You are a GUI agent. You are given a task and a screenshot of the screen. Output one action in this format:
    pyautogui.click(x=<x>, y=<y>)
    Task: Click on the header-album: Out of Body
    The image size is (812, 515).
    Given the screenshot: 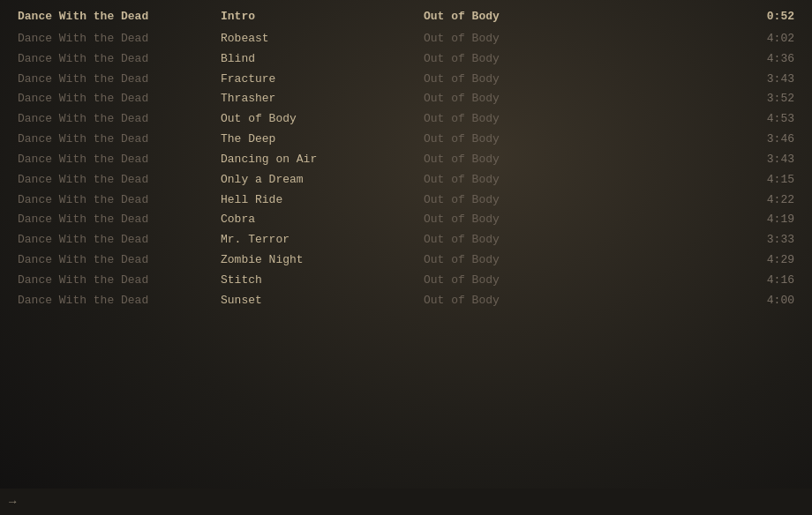 What is the action you would take?
    pyautogui.click(x=512, y=18)
    